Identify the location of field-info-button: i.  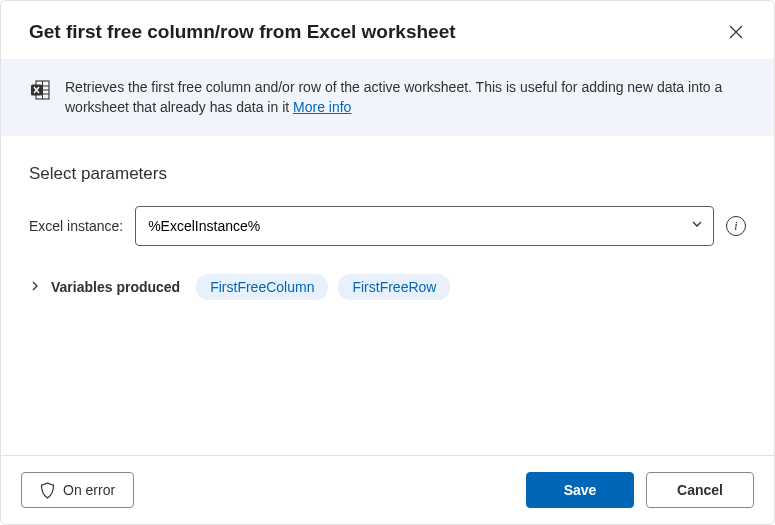
(736, 226).